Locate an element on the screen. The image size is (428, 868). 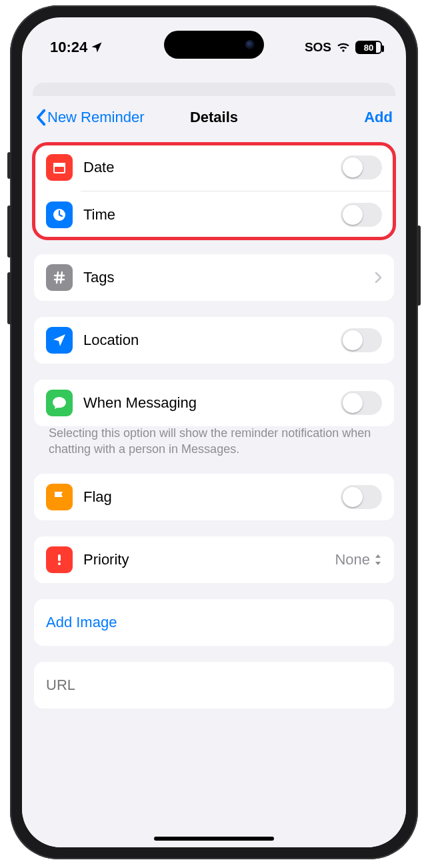
chevron-left-icon is located at coordinates (41, 117).